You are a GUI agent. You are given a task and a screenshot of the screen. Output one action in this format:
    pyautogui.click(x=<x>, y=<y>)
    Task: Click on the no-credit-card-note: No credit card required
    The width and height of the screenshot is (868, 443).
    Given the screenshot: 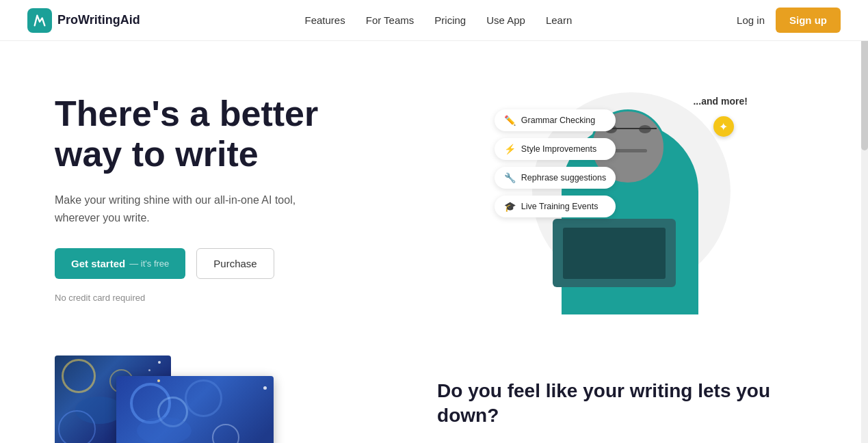 What is the action you would take?
    pyautogui.click(x=245, y=298)
    